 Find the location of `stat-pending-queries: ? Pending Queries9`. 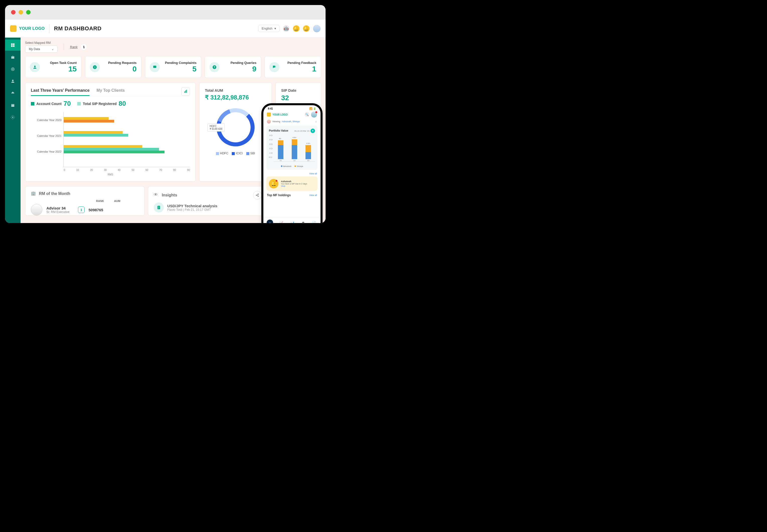

stat-pending-queries: ? Pending Queries9 is located at coordinates (233, 67).